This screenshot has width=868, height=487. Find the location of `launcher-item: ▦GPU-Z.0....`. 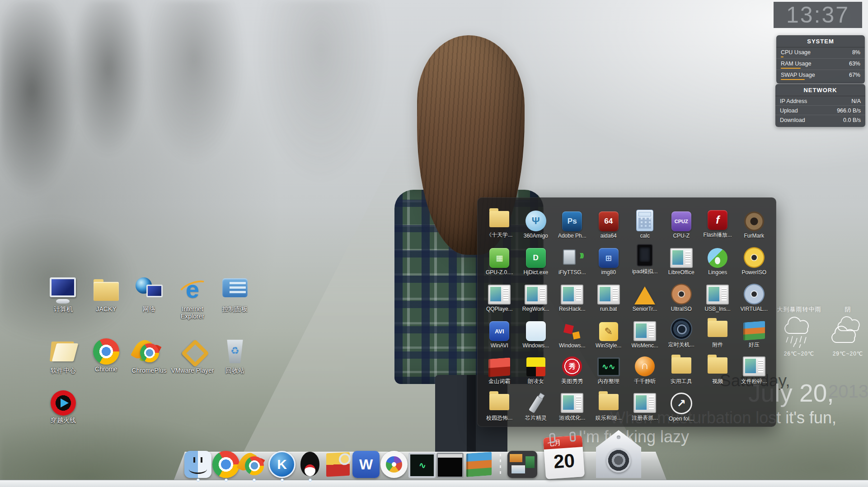

launcher-item: ▦GPU-Z.0.... is located at coordinates (500, 258).